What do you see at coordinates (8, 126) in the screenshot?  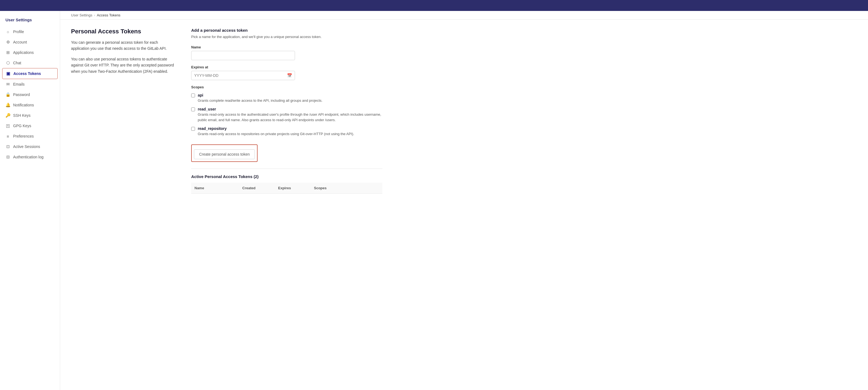 I see `gpg-keys-icon: ⚿` at bounding box center [8, 126].